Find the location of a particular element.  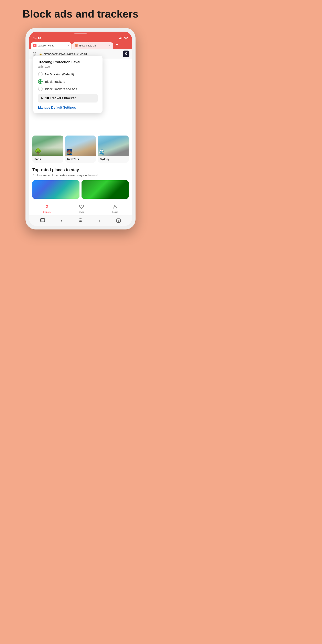

property-images-row is located at coordinates (80, 190).